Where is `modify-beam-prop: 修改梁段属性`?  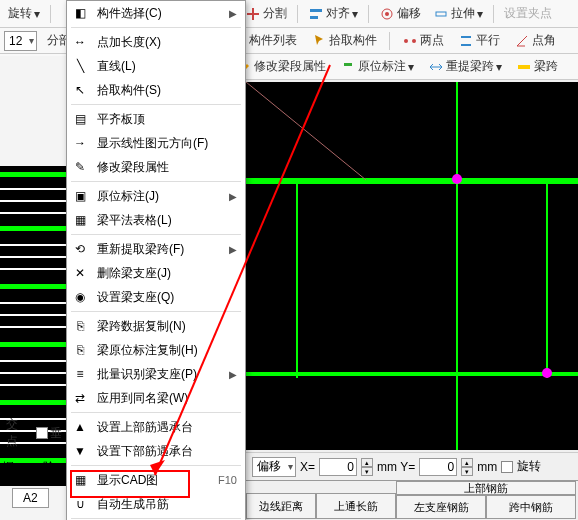 modify-beam-prop: 修改梁段属性 is located at coordinates (281, 66).